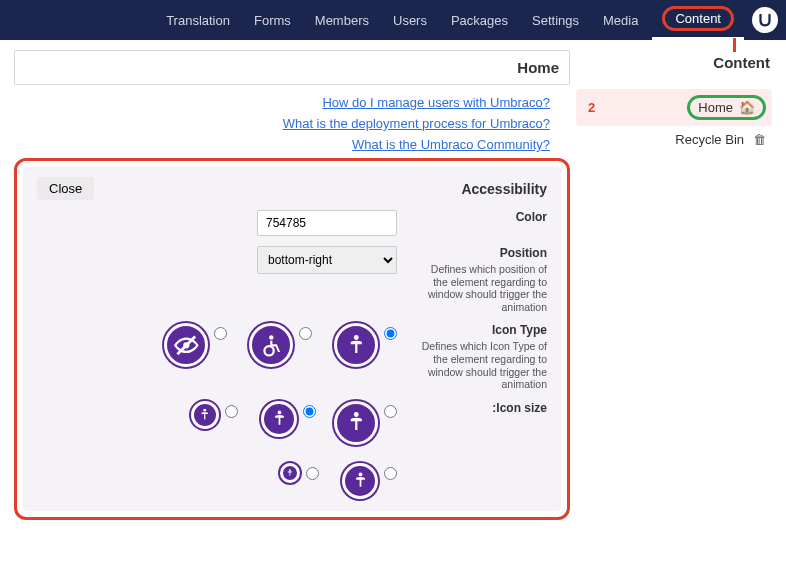 The height and width of the screenshot is (583, 786). I want to click on nav-content: Content, so click(698, 20).